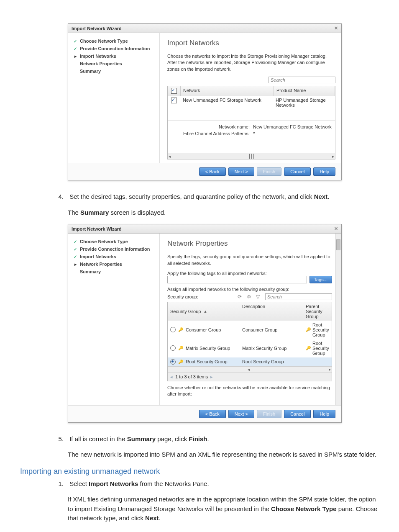  Describe the element at coordinates (250, 311) in the screenshot. I see `sg-header: Security Group ▲ Description Parent Secu…` at that location.